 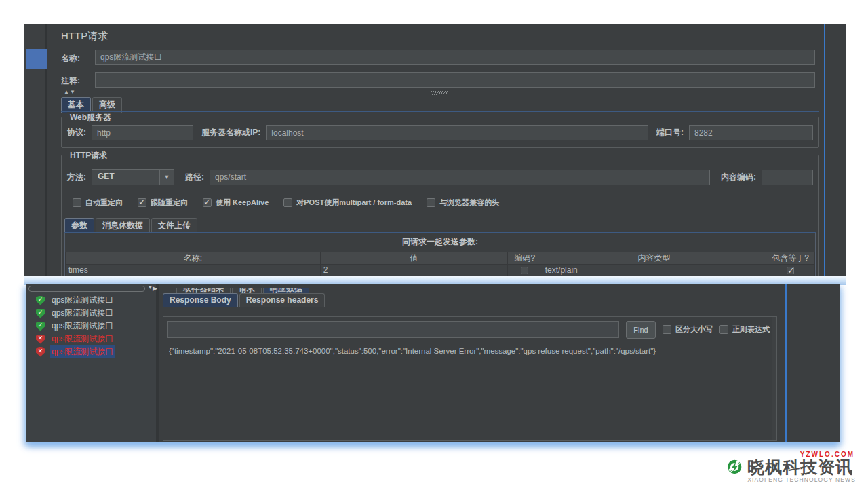 I want to click on col-header-include-equals: 包含等于?, so click(x=791, y=259).